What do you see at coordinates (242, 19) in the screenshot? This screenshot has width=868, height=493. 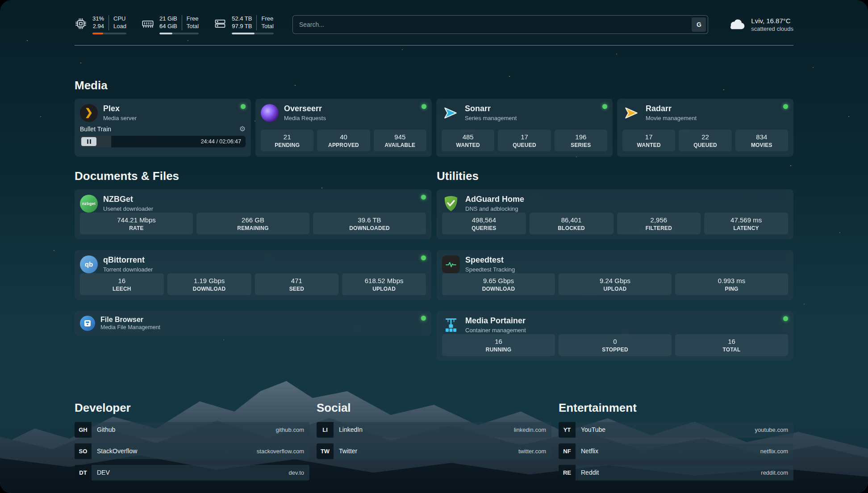 I see `disk-free: 52.4 TB` at bounding box center [242, 19].